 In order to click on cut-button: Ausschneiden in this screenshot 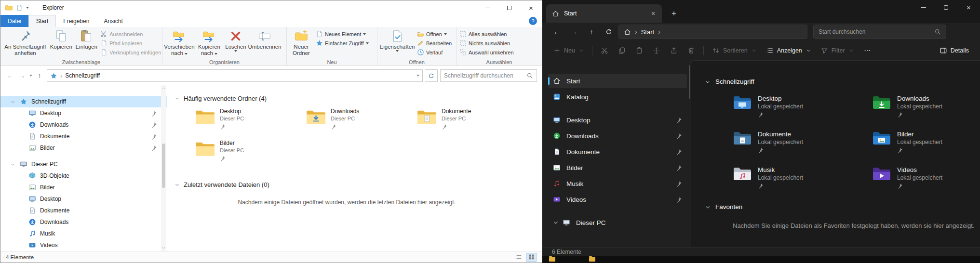, I will do `click(130, 34)`.